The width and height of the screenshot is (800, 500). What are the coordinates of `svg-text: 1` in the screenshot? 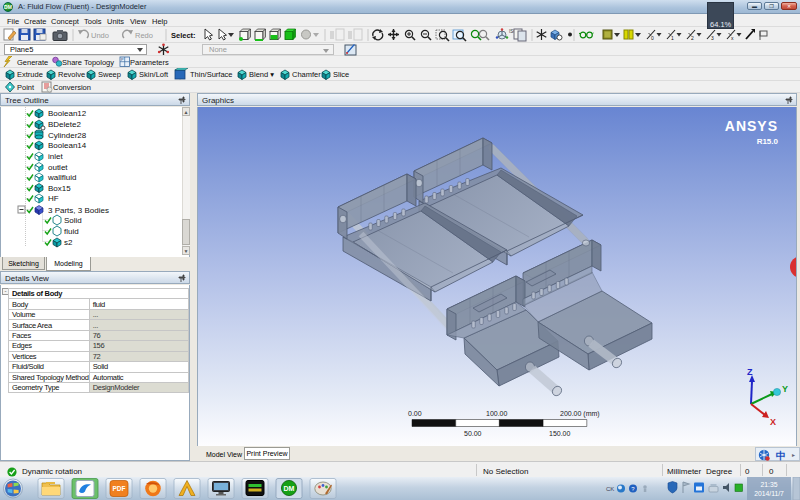 It's located at (672, 38).